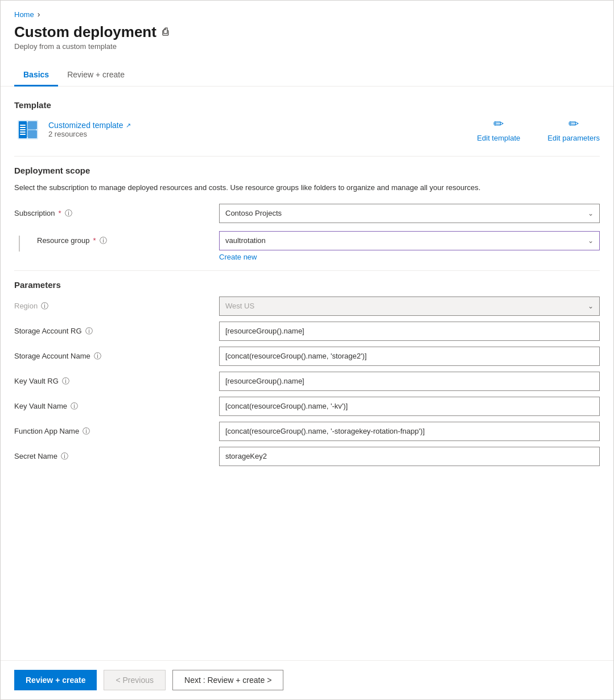 This screenshot has width=614, height=700. I want to click on storage-account-name-row: Storage Account Name ⓘ, so click(307, 356).